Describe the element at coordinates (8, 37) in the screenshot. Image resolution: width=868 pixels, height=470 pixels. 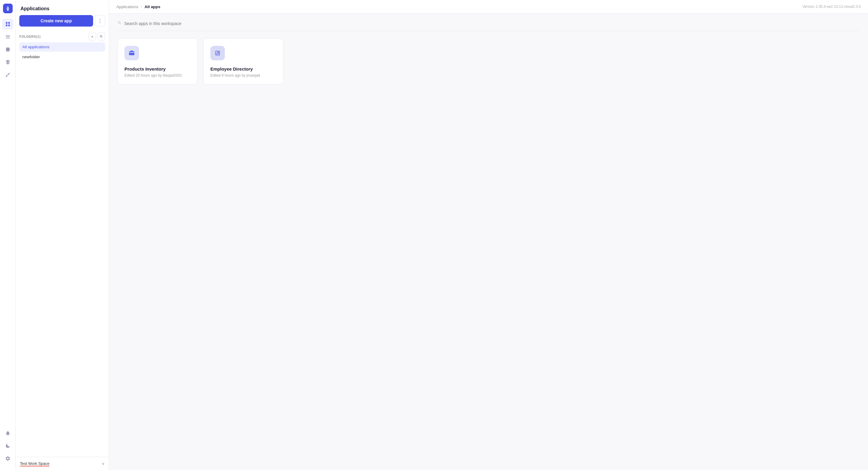
I see `sidebar-icon-list` at that location.